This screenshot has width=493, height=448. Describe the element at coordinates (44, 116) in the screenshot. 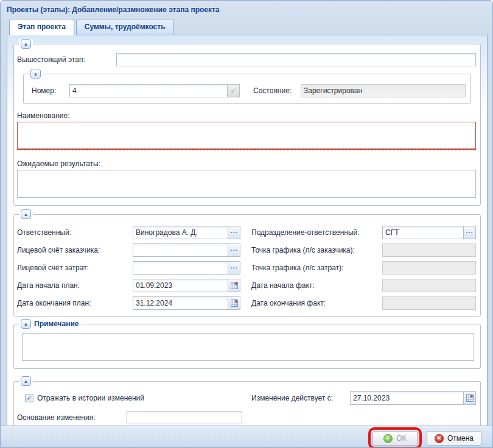

I see `name-label: Наименование:` at that location.